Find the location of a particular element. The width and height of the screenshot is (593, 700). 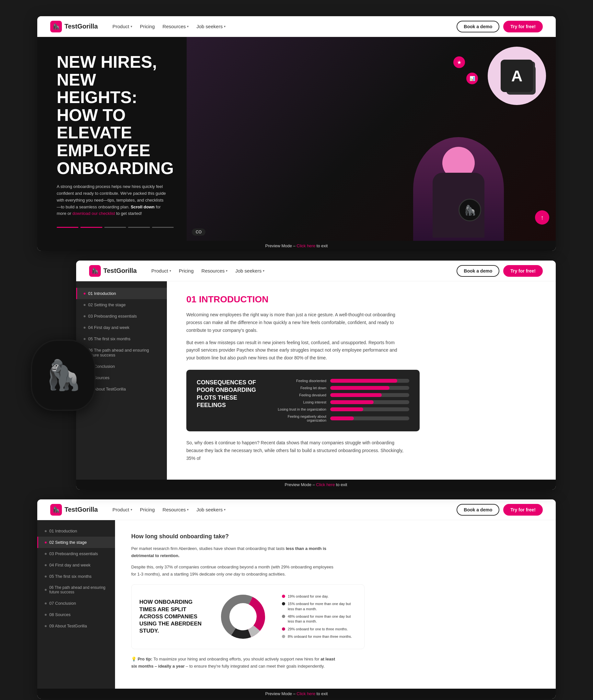

preview-exit-link-2: Click here is located at coordinates (325, 485).